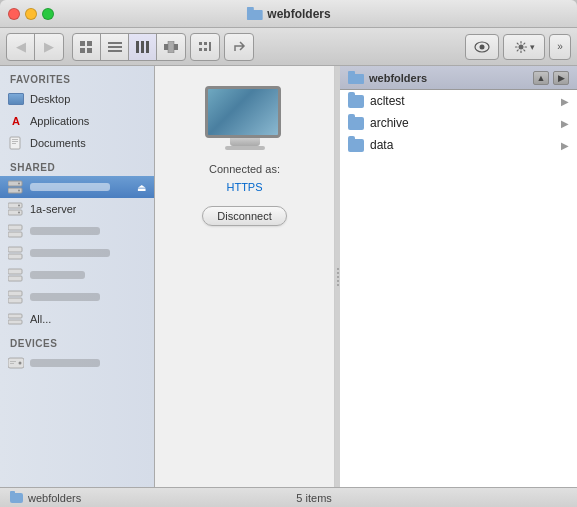  Describe the element at coordinates (21, 47) in the screenshot. I see `back-button: ◀` at that location.